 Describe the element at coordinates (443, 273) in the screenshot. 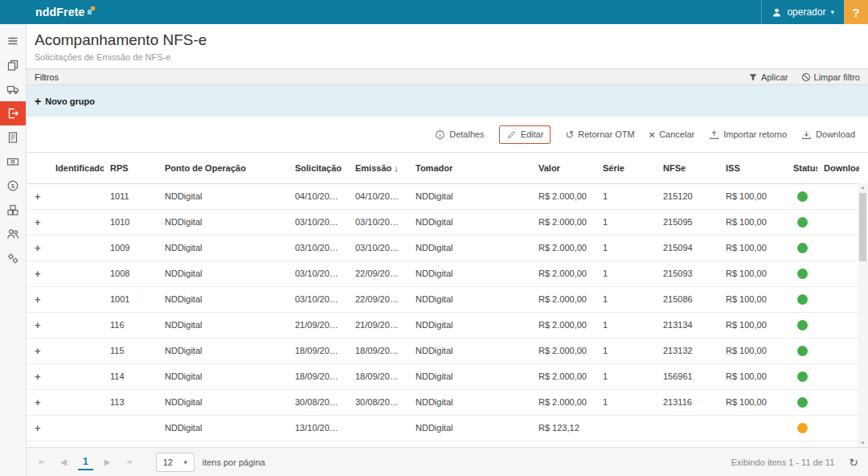

I see `table-row: + 1008 NDDigital 03/10/2017 13:... 22/09…` at that location.